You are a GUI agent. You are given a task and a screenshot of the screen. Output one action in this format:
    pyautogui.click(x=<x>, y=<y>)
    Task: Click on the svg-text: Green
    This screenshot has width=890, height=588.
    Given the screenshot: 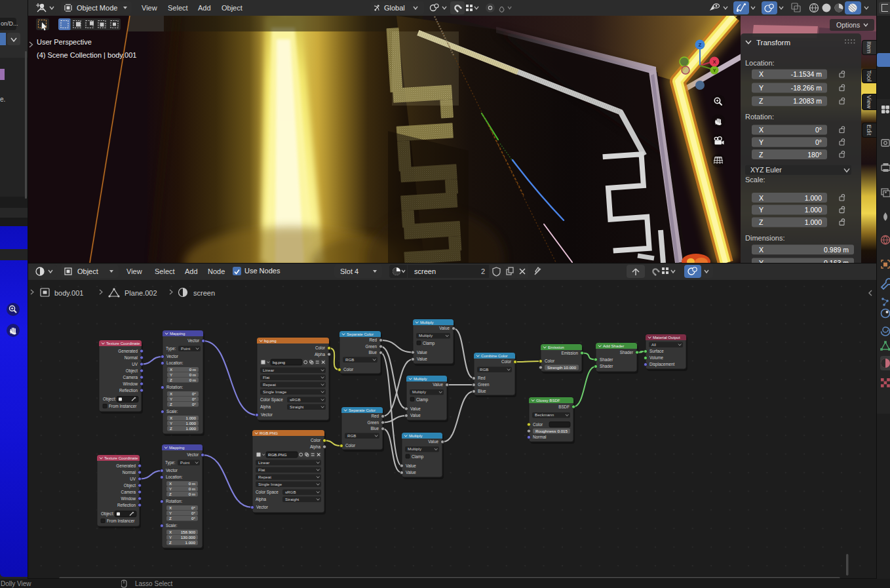 What is the action you would take?
    pyautogui.click(x=371, y=346)
    